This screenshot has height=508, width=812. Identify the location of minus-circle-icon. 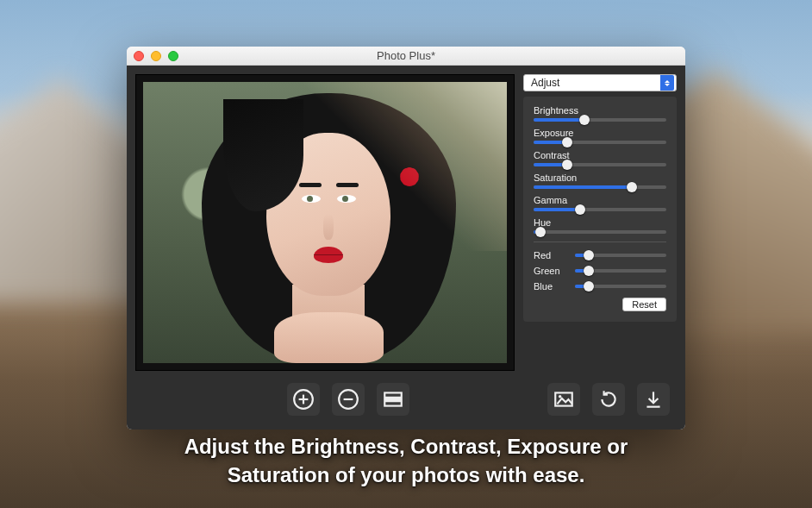
(348, 399).